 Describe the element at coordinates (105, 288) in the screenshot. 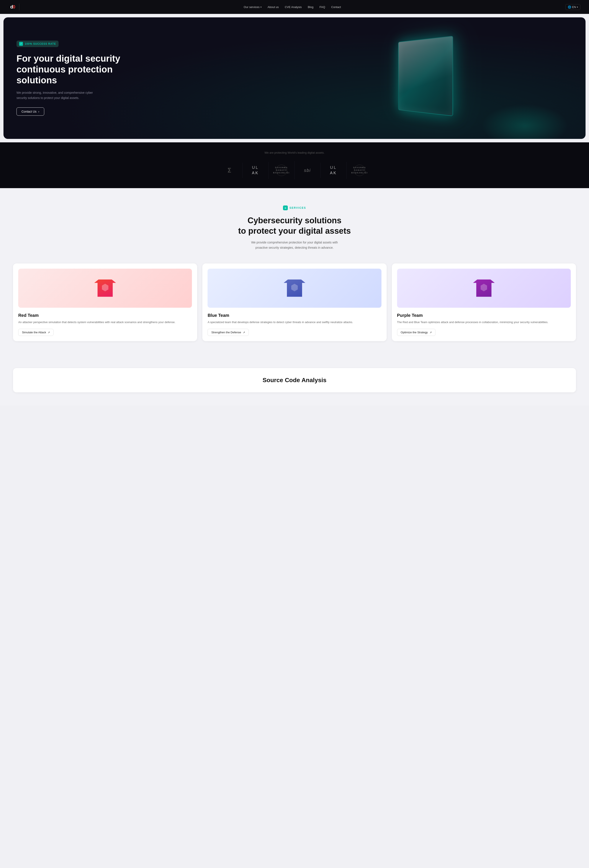

I see `red-shirt` at that location.